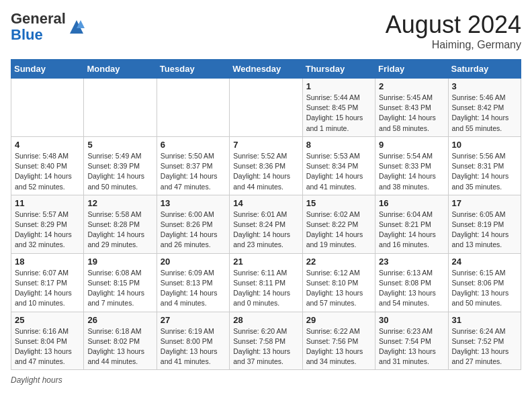  Describe the element at coordinates (484, 224) in the screenshot. I see `calendar-cell: 17Sunrise: 6:05 AM Sunset: 8:19 PM Dayli…` at that location.